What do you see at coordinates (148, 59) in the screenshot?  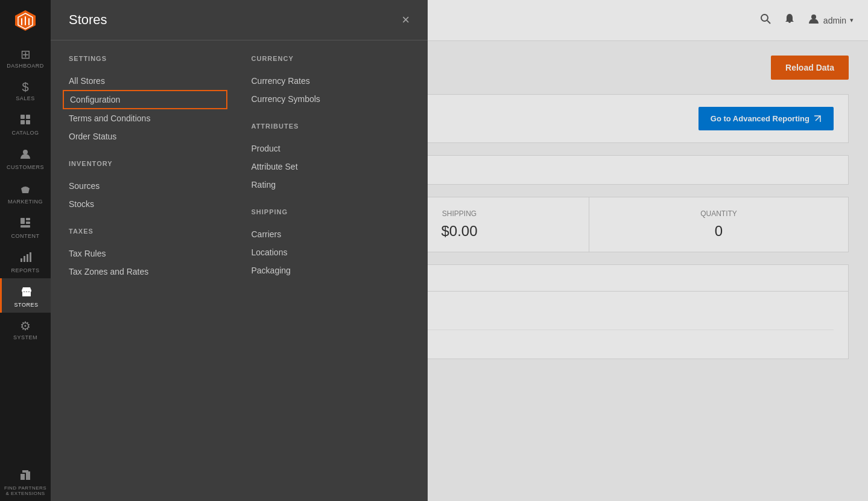 I see `stores-settings-title: Settings` at bounding box center [148, 59].